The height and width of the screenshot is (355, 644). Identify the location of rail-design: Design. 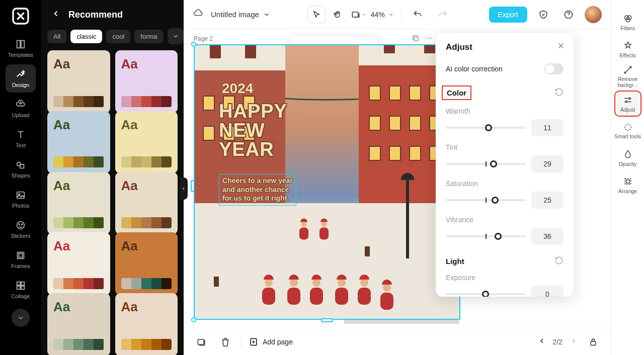
(21, 78).